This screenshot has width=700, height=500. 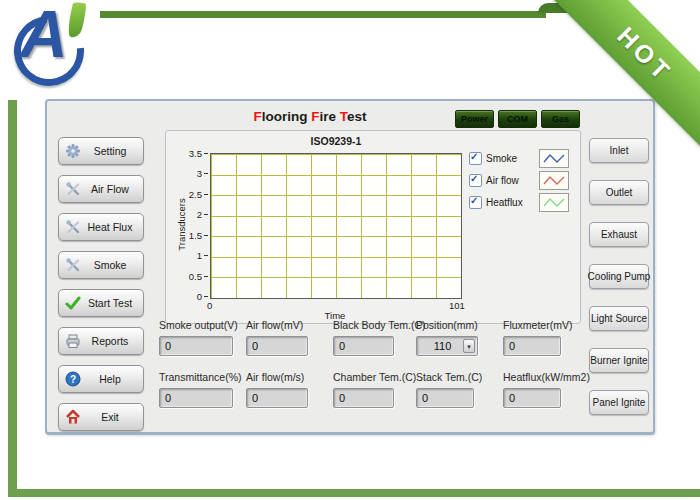 What do you see at coordinates (554, 202) in the screenshot?
I see `heatflux-line-sample` at bounding box center [554, 202].